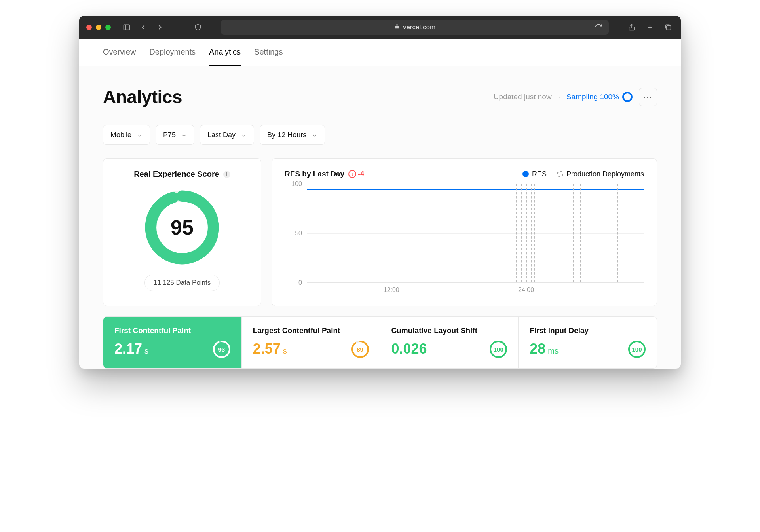 Image resolution: width=760 pixels, height=532 pixels. What do you see at coordinates (175, 135) in the screenshot?
I see `percentile-select: P75` at bounding box center [175, 135].